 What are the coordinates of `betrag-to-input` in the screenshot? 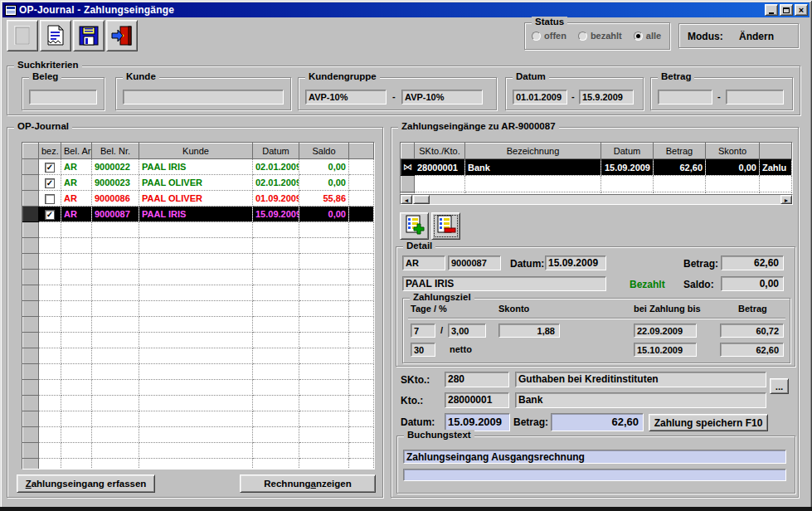 It's located at (755, 97).